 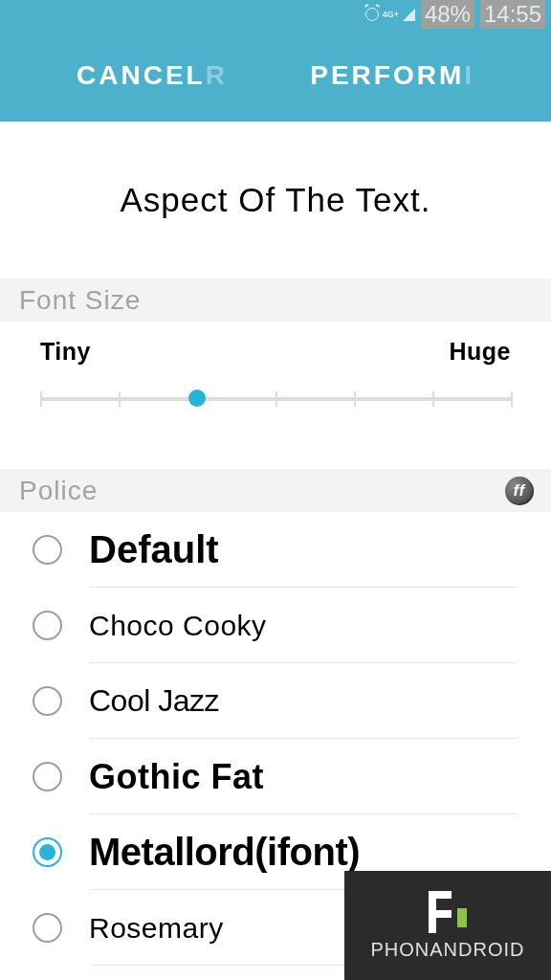 I want to click on font-option: Default, so click(x=292, y=549).